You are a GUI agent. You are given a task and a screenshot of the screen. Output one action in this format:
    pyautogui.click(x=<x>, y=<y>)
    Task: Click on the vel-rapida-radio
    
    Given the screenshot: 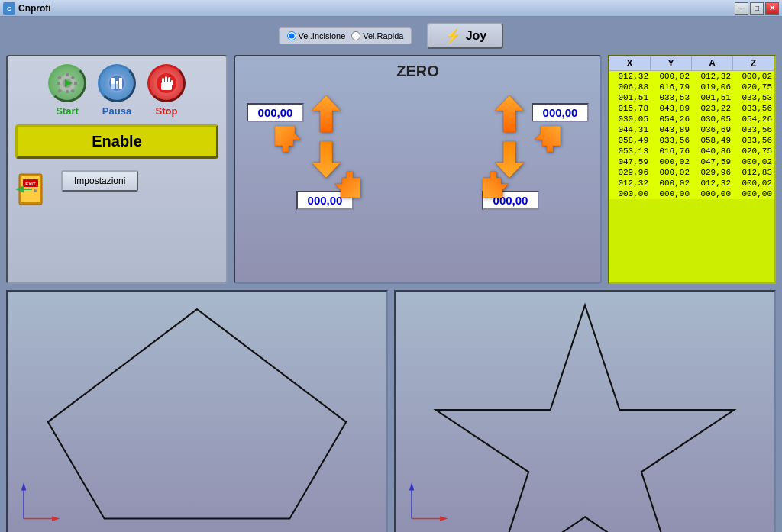 What is the action you would take?
    pyautogui.click(x=356, y=36)
    